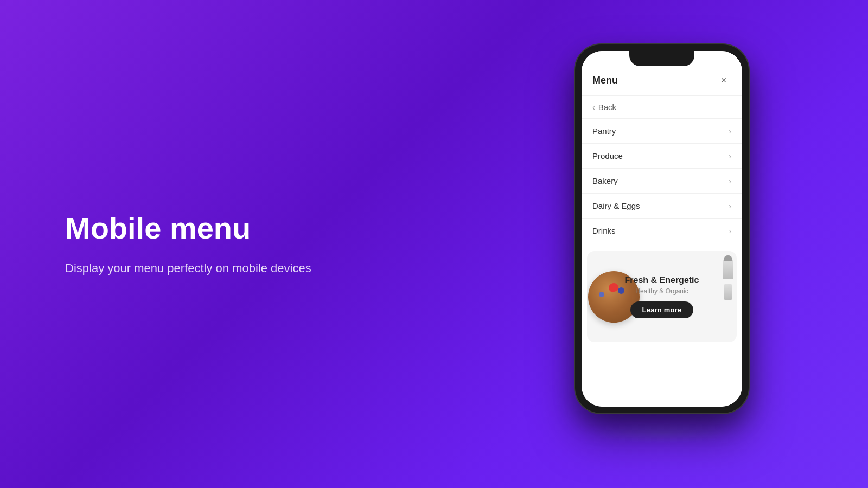 This screenshot has height=488, width=868. Describe the element at coordinates (593, 107) in the screenshot. I see `back-chevron-icon: ‹` at that location.